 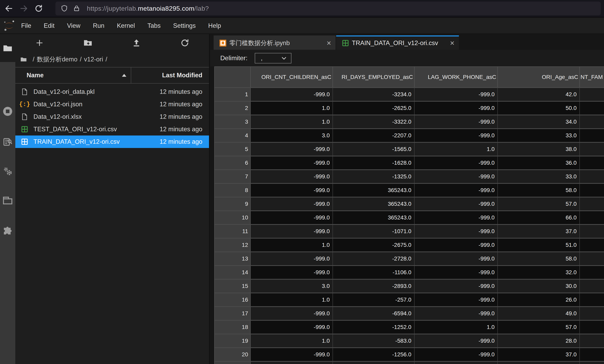 What do you see at coordinates (112, 104) in the screenshot?
I see `file-list-item: {:}Data_v12-ori.json12 minutes ago` at bounding box center [112, 104].